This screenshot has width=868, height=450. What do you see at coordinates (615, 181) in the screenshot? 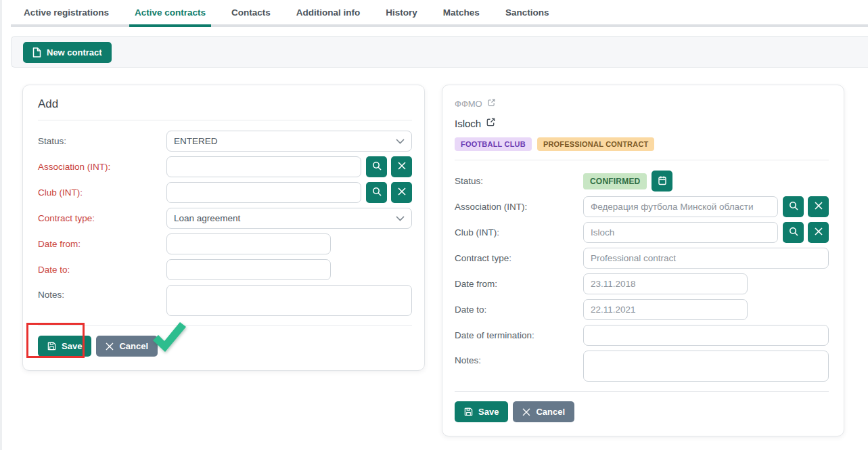
I see `status-confirmed-badge: CONFIRMED` at bounding box center [615, 181].